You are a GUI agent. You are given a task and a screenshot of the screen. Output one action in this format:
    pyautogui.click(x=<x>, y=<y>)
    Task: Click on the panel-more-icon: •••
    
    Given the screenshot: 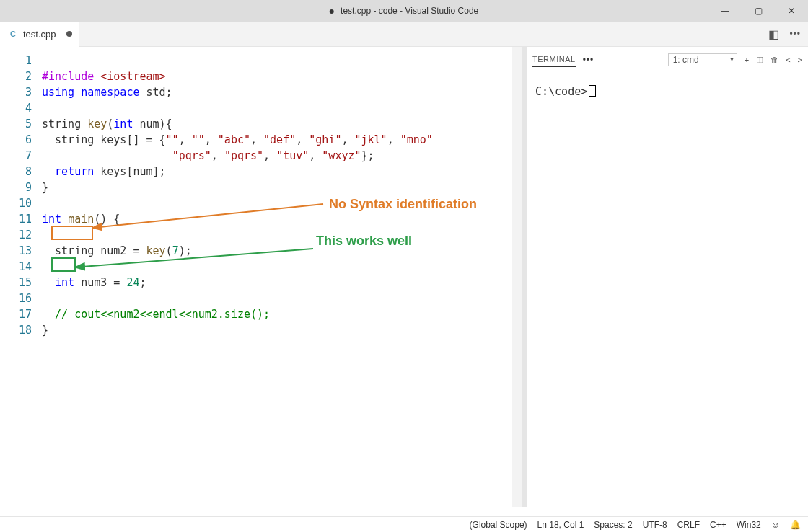 What is the action you would take?
    pyautogui.click(x=589, y=60)
    